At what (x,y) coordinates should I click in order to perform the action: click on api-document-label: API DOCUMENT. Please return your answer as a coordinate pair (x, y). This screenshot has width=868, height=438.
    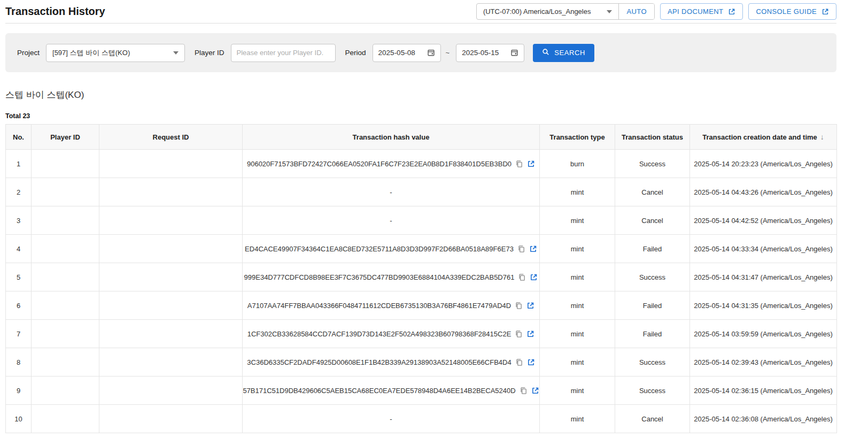
    Looking at the image, I should click on (695, 12).